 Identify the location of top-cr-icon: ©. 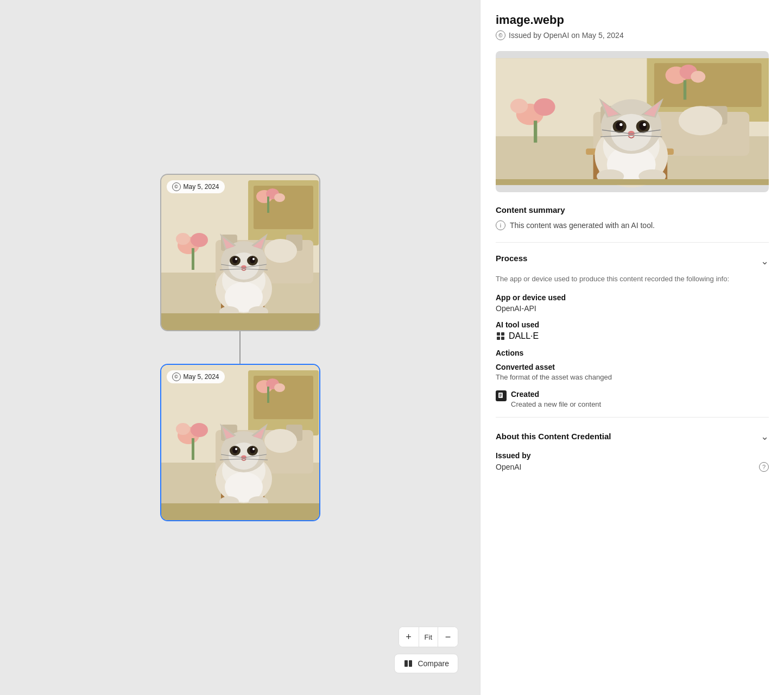
(176, 187).